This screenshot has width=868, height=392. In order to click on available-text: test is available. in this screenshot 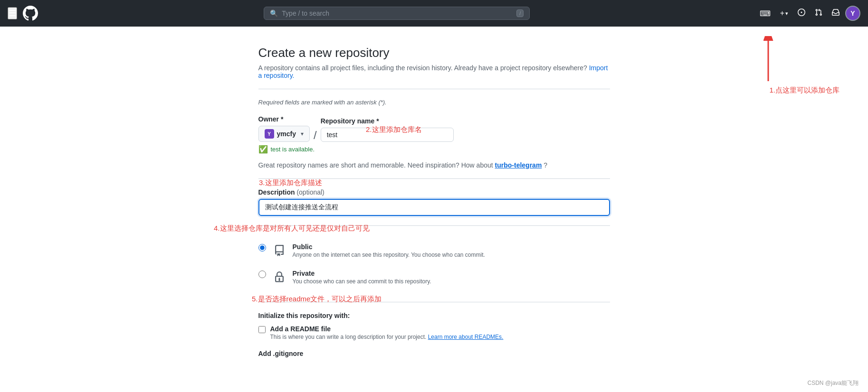, I will do `click(293, 149)`.